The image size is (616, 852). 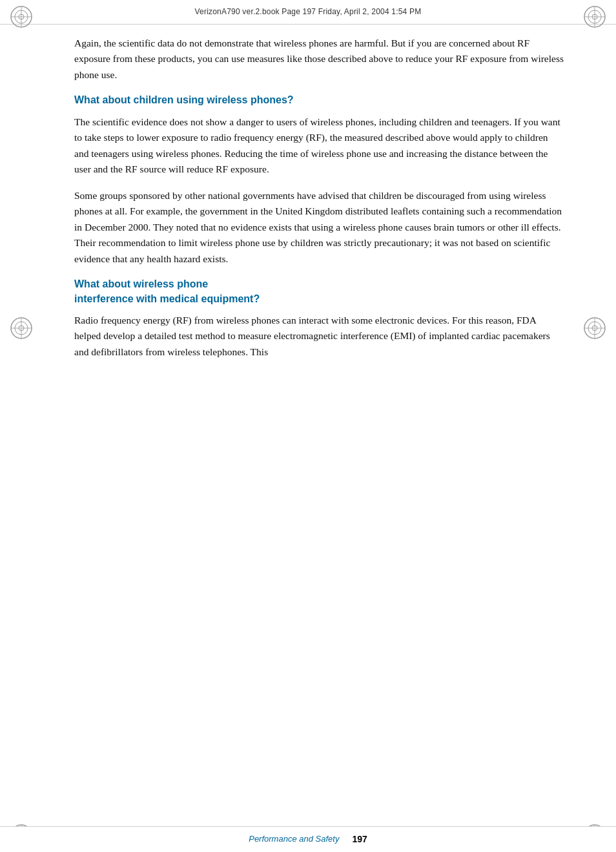 What do you see at coordinates (319, 146) in the screenshot?
I see `section1-para1: The scientific evidence does not show a …` at bounding box center [319, 146].